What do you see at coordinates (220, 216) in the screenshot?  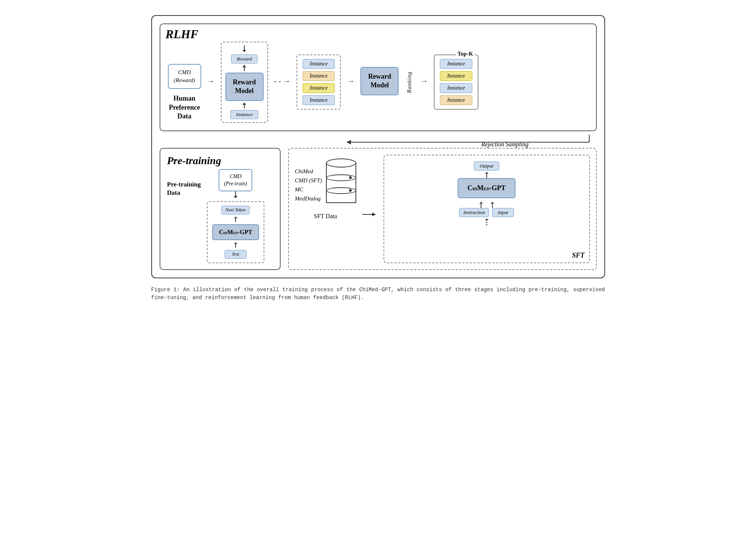 I see `pretrain-content: Pre-trainingData CMD(Pre-train) Next Tok…` at bounding box center [220, 216].